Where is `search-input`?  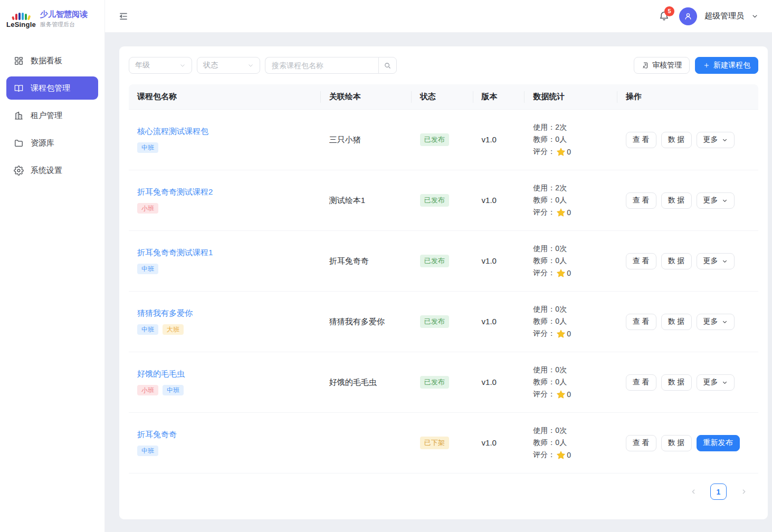 search-input is located at coordinates (322, 65).